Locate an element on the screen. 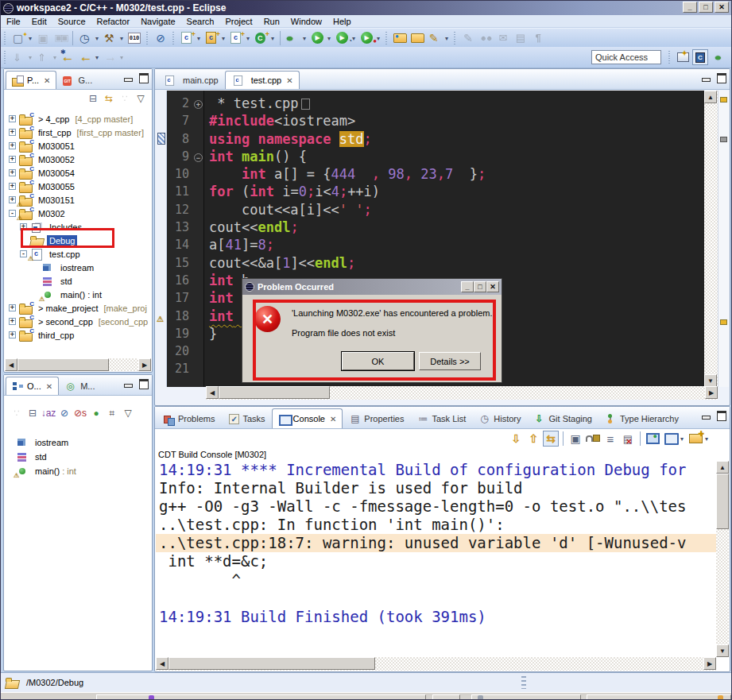  editor-tab-test-cpp: test.cpp✕ is located at coordinates (262, 79).